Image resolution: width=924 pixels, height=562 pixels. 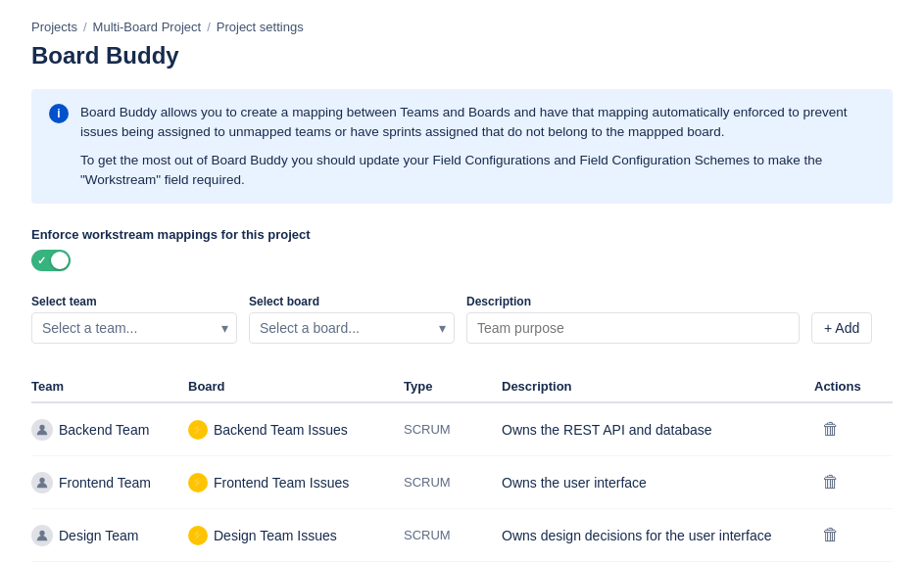 What do you see at coordinates (198, 483) in the screenshot?
I see `board-icon-1: ⚡` at bounding box center [198, 483].